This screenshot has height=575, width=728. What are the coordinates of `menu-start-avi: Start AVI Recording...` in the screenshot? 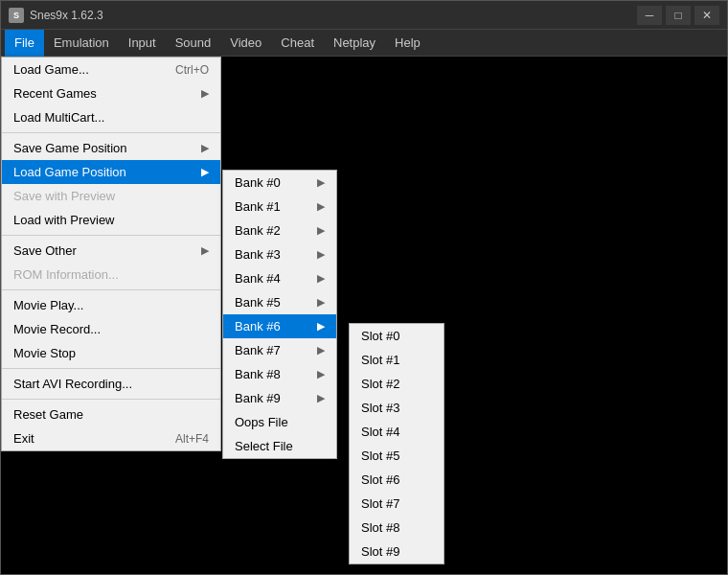 It's located at (111, 383).